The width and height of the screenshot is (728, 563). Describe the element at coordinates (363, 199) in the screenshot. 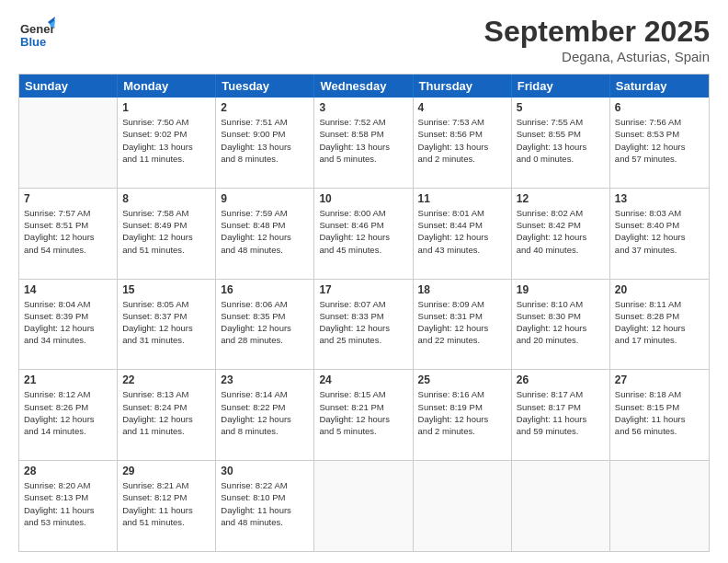

I see `day-number: 10` at that location.